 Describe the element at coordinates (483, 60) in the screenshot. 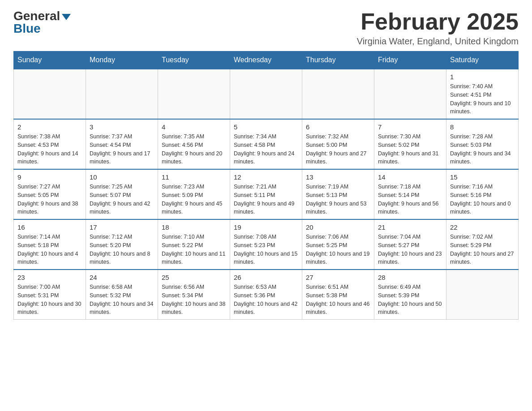

I see `day-of-week-header: Saturday` at that location.